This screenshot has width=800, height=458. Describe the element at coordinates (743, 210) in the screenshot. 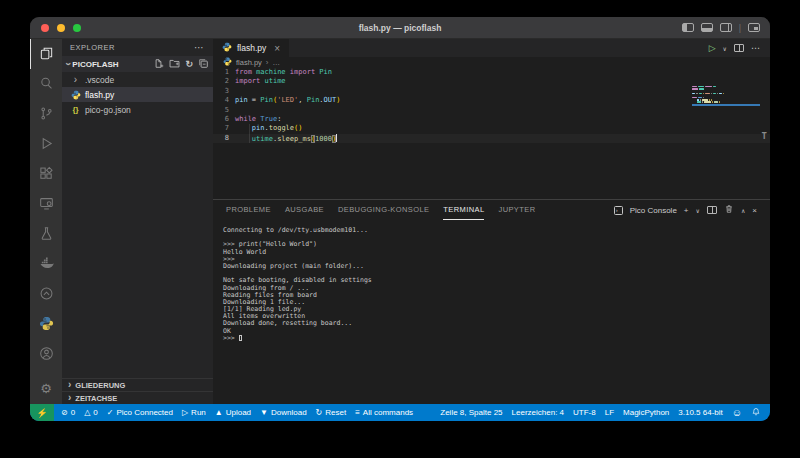

I see `maximize-panel-chevron-icon: ∧` at that location.